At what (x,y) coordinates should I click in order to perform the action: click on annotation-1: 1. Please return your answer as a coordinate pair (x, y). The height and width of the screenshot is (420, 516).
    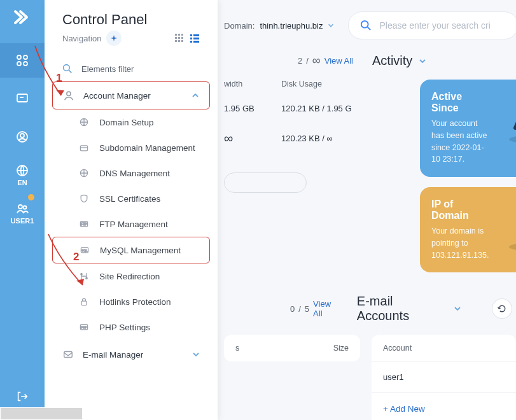
    Looking at the image, I should click on (59, 78).